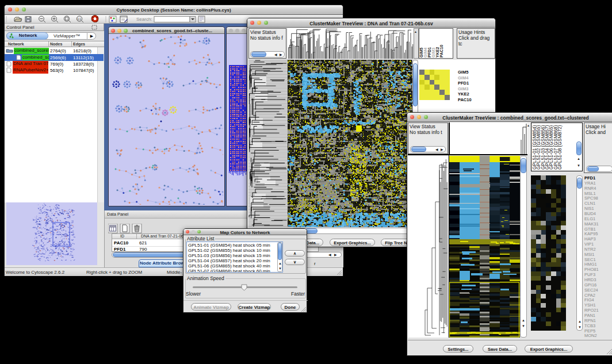  What do you see at coordinates (421, 53) in the screenshot?
I see `svg-text: GIM5` at bounding box center [421, 53].